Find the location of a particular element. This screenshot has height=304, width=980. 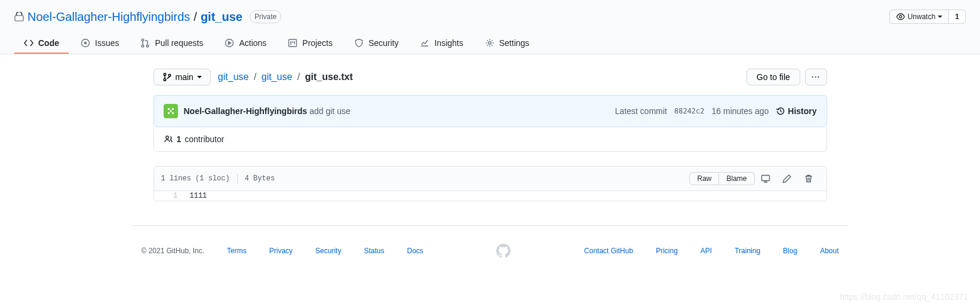

commit-box: Noel-Gallagher-Highflyingbirds add git u… is located at coordinates (490, 111).